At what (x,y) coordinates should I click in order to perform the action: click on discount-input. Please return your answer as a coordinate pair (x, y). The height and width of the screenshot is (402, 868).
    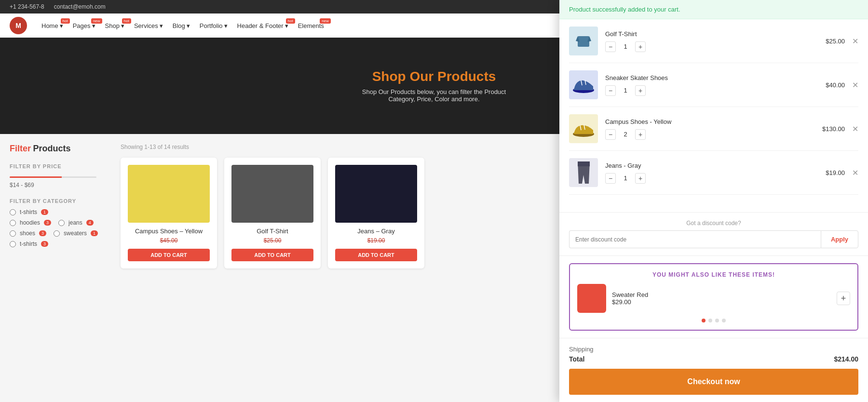
    Looking at the image, I should click on (695, 239).